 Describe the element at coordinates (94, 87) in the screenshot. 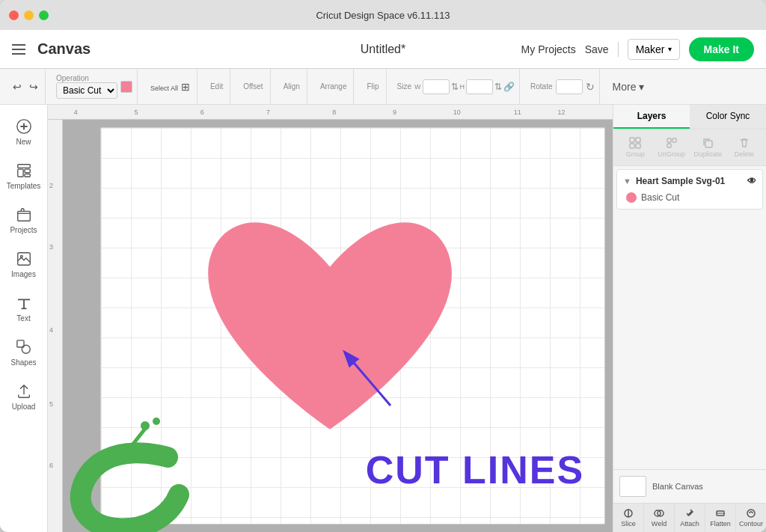

I see `toolbar-operation: Operation Basic Cut` at that location.